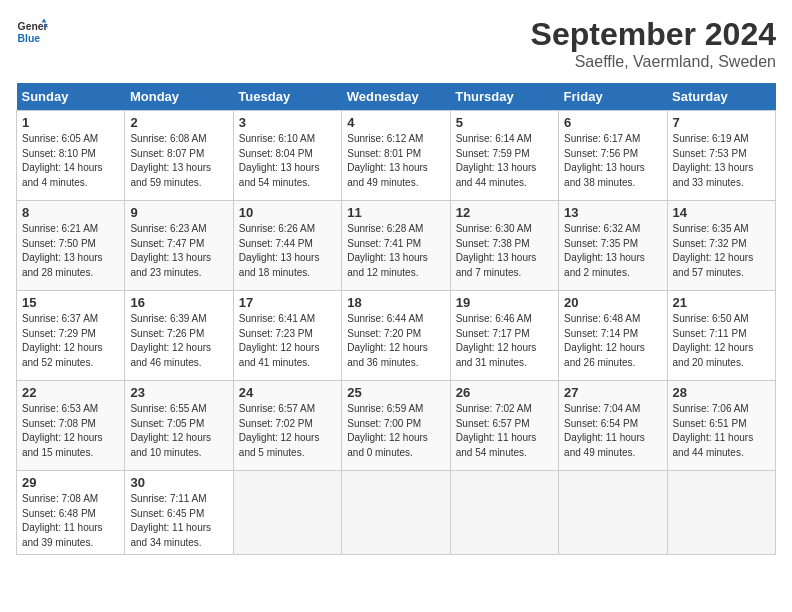 This screenshot has width=792, height=612. What do you see at coordinates (504, 392) in the screenshot?
I see `day-number: 26` at bounding box center [504, 392].